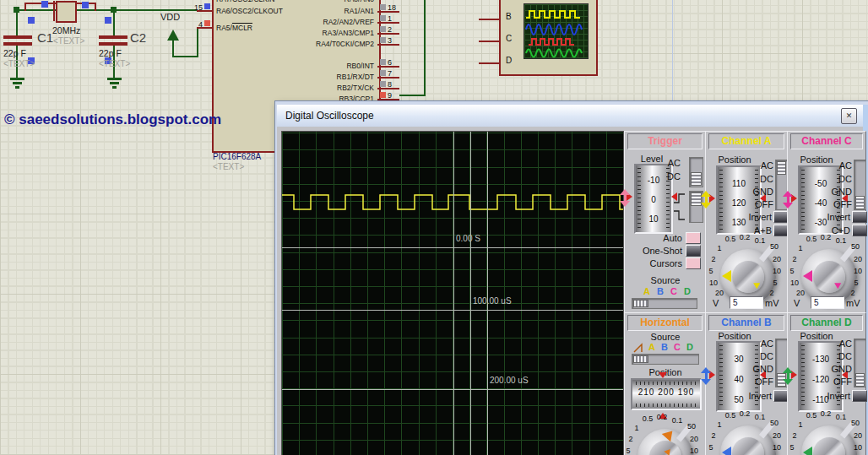 This screenshot has height=455, width=868. What do you see at coordinates (307, 22) in the screenshot?
I see `chip-pin-label: RA2/AN2/VREF` at bounding box center [307, 22].